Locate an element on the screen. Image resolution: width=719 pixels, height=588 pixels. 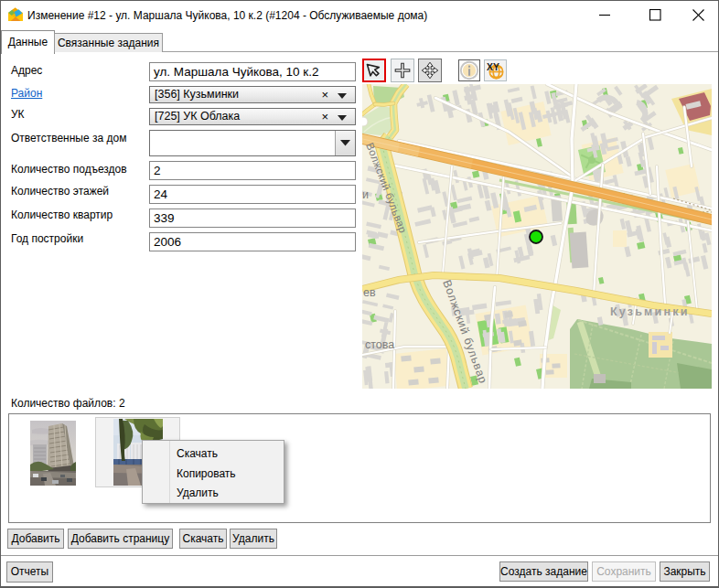
svg-text: и is located at coordinates (366, 195).